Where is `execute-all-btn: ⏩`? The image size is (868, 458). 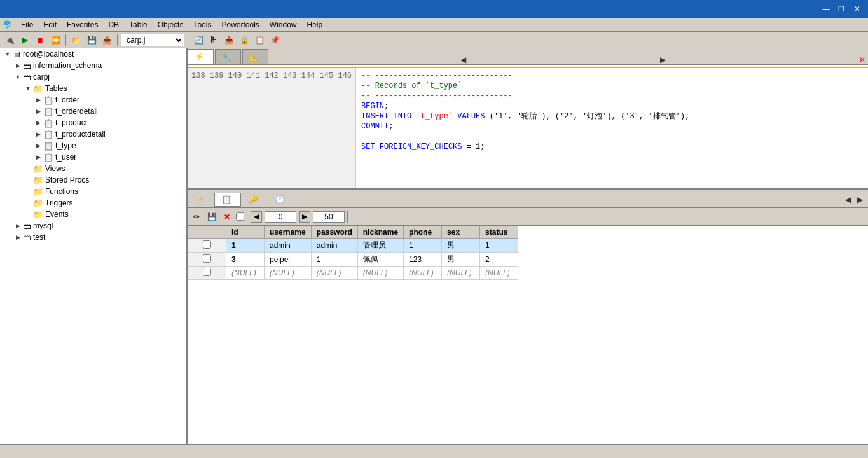 execute-all-btn: ⏩ is located at coordinates (55, 40).